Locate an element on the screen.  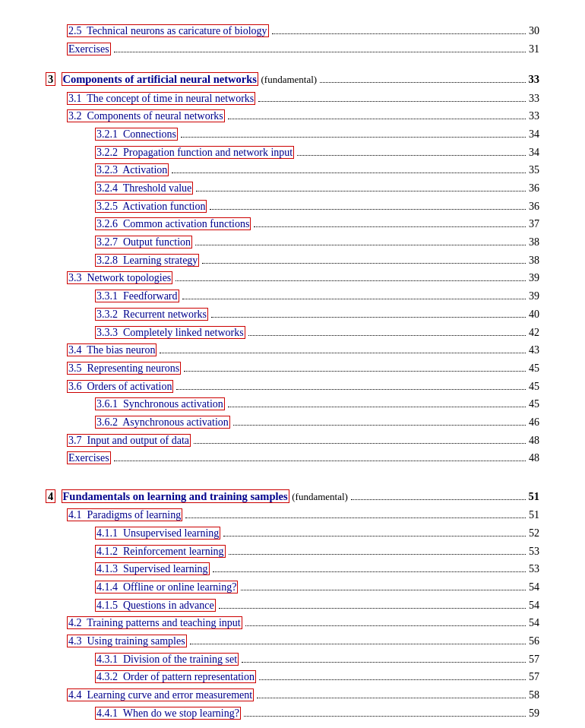
toc-entry: 4.1.5 Questions in advance54 is located at coordinates (292, 606).